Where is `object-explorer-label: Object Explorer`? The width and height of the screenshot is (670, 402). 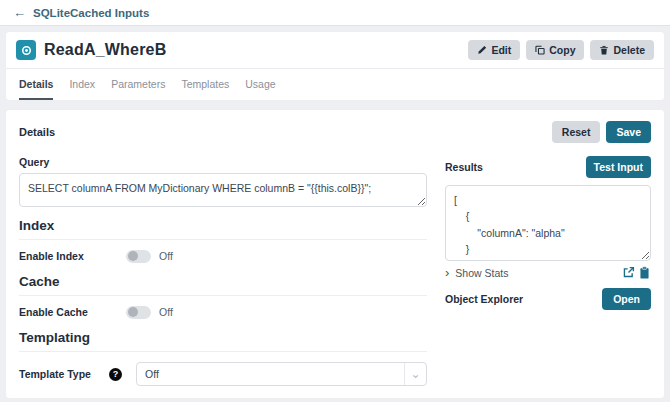 object-explorer-label: Object Explorer is located at coordinates (484, 299).